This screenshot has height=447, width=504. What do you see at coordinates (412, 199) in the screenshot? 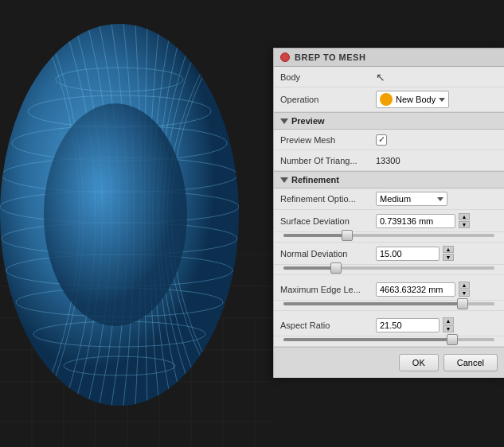
I see `refinement-option-dropdown: Medium` at bounding box center [412, 199].